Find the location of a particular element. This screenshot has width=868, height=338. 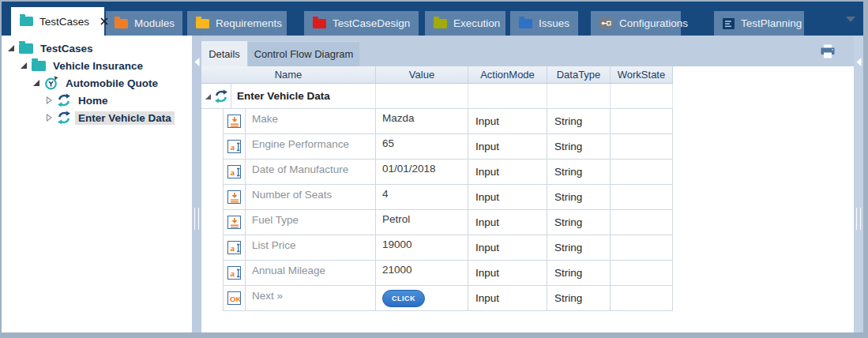

row-value: Petrol is located at coordinates (422, 223).